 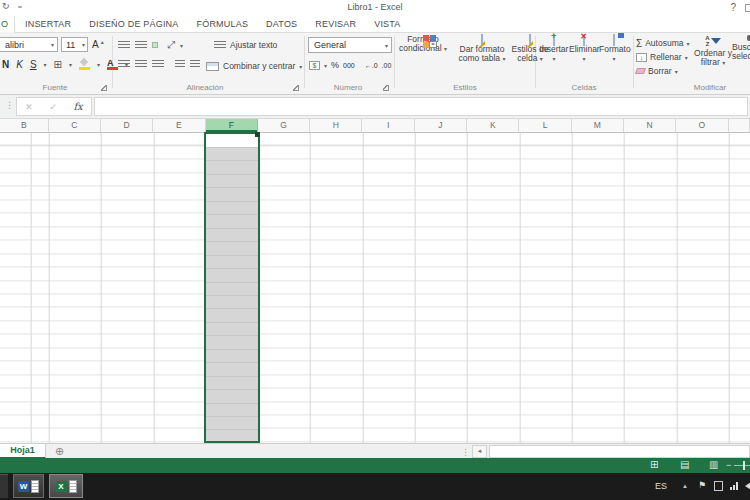 What do you see at coordinates (714, 464) in the screenshot?
I see `view-page-break-icon: ▥` at bounding box center [714, 464].